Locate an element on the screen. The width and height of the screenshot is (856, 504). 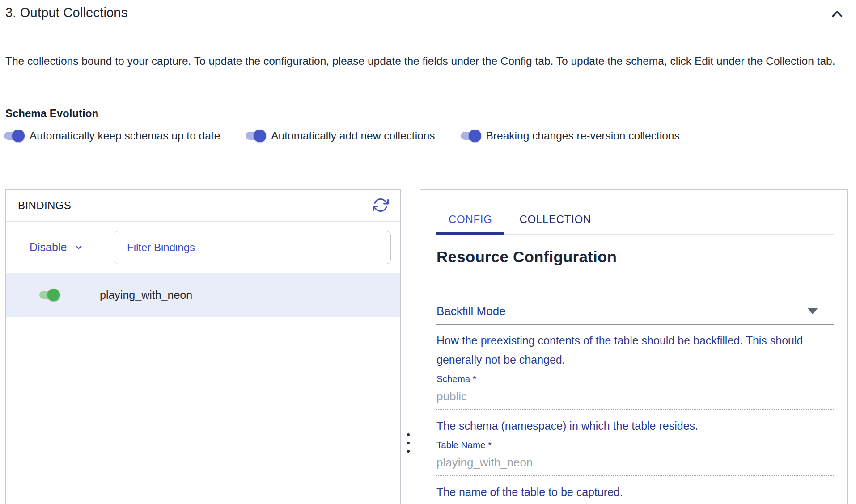
table-name-value: playing_with_neon is located at coordinates (635, 463).